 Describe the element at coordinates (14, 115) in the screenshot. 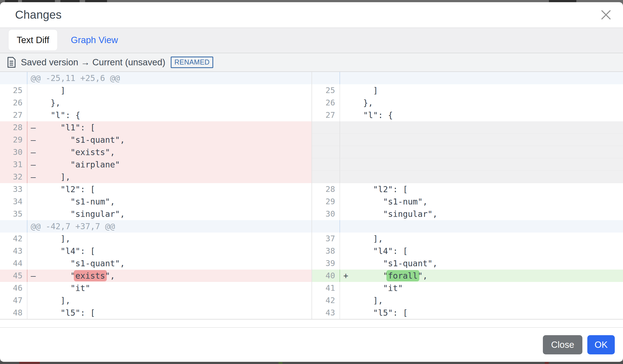

I see `line-number: 27` at that location.